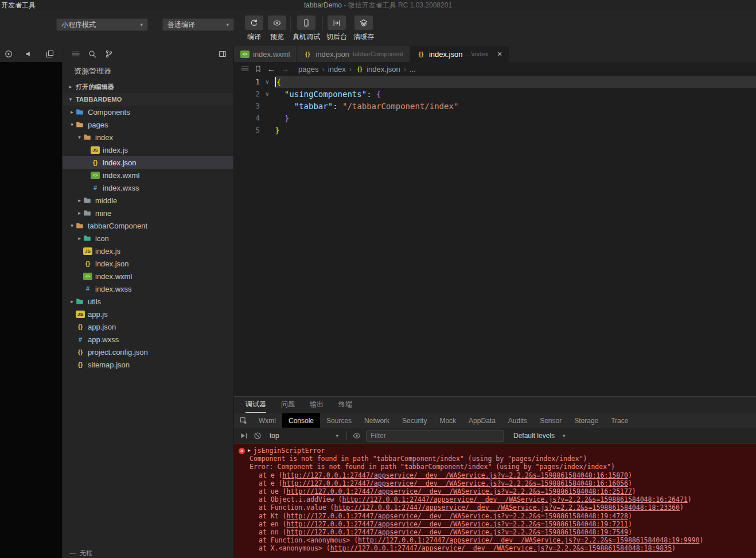  Describe the element at coordinates (495, 451) in the screenshot. I see `console-error-group: ×▶jsEnginScriptError` at that location.